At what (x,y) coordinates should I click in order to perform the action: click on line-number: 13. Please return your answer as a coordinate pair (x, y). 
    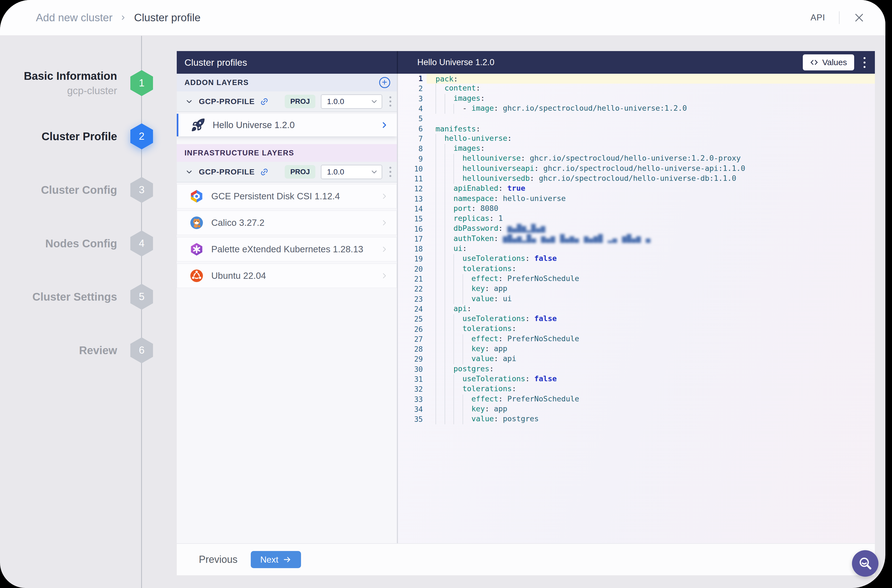
    Looking at the image, I should click on (413, 199).